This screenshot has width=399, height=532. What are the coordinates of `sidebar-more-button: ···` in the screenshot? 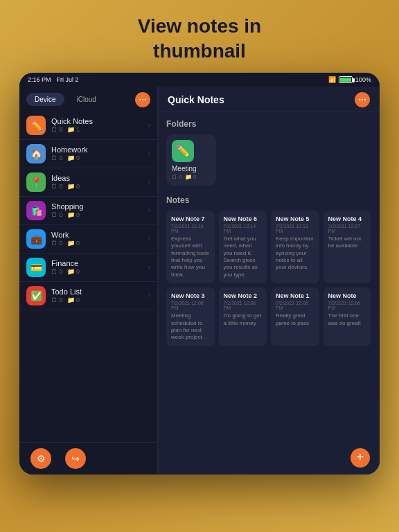 It's located at (143, 100).